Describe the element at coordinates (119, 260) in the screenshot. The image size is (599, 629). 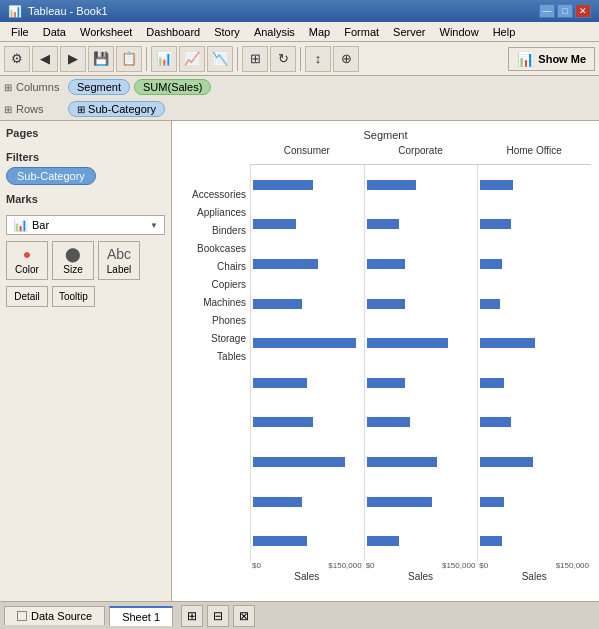
I see `label-button: Abc Label` at that location.